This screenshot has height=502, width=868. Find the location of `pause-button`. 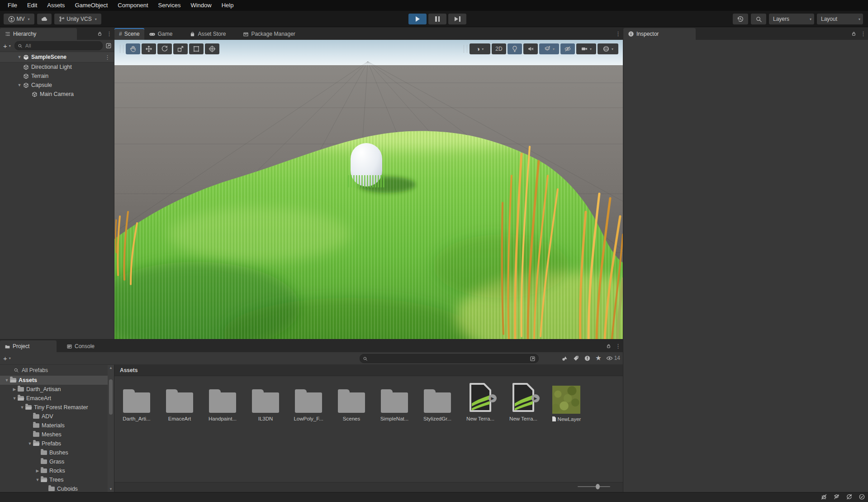

pause-button is located at coordinates (437, 19).